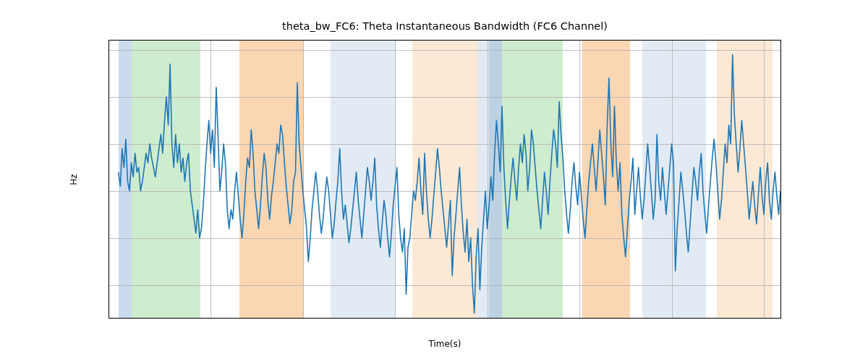 The width and height of the screenshot is (868, 362). What do you see at coordinates (74, 180) in the screenshot?
I see `y-axis-label: Hz` at bounding box center [74, 180].